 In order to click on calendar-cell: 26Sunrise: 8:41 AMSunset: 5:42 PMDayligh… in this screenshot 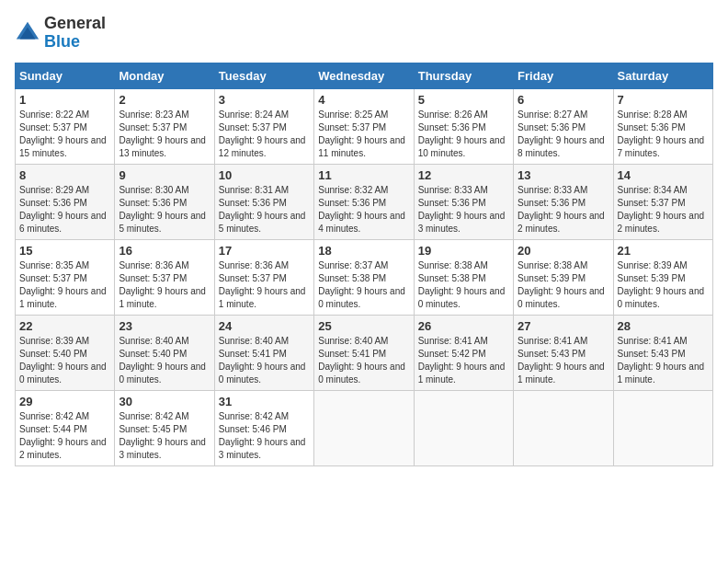, I will do `click(463, 352)`.